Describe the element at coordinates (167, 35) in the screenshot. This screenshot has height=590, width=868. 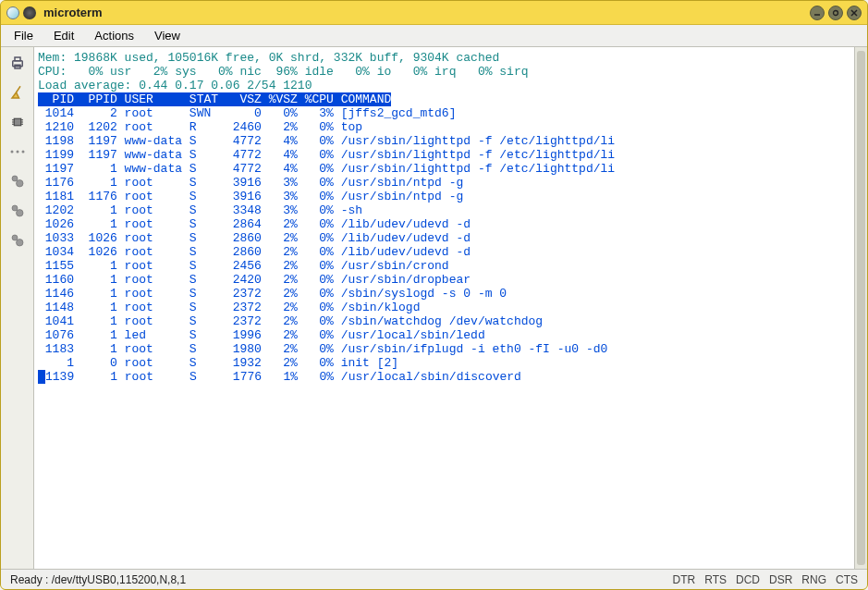
I see `menu-view: View` at that location.